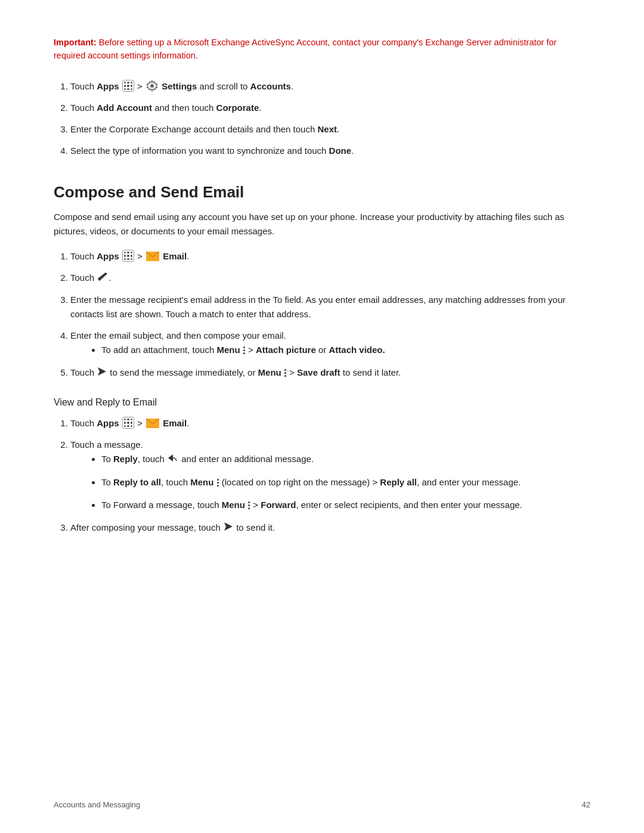 The height and width of the screenshot is (833, 644). Describe the element at coordinates (179, 86) in the screenshot. I see `settings-bold: Settings` at that location.